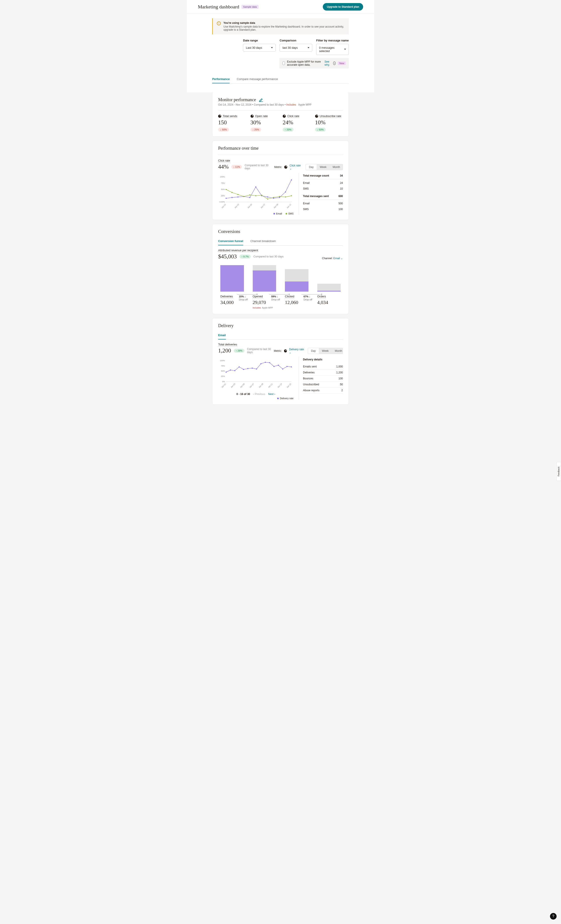 The width and height of the screenshot is (561, 924). I want to click on kpi-open-rate: Open rate 30% ↓ 25%, so click(265, 123).